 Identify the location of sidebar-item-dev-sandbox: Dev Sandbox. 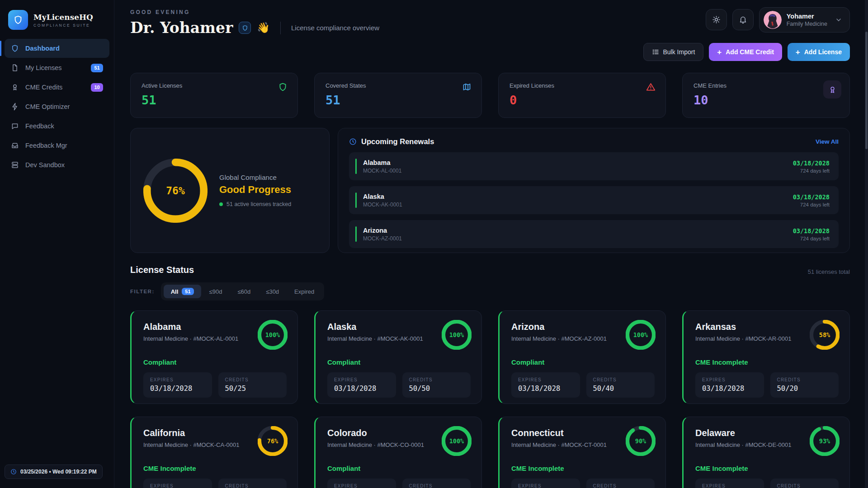
(57, 165).